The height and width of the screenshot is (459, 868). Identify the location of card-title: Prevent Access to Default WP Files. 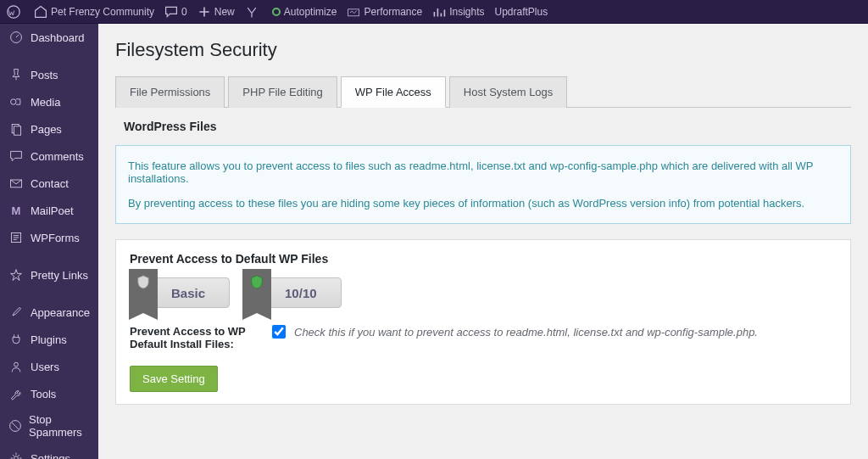
(483, 259).